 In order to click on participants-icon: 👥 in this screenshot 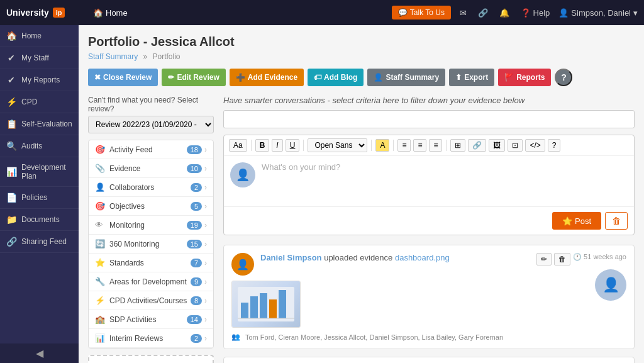, I will do `click(236, 337)`.